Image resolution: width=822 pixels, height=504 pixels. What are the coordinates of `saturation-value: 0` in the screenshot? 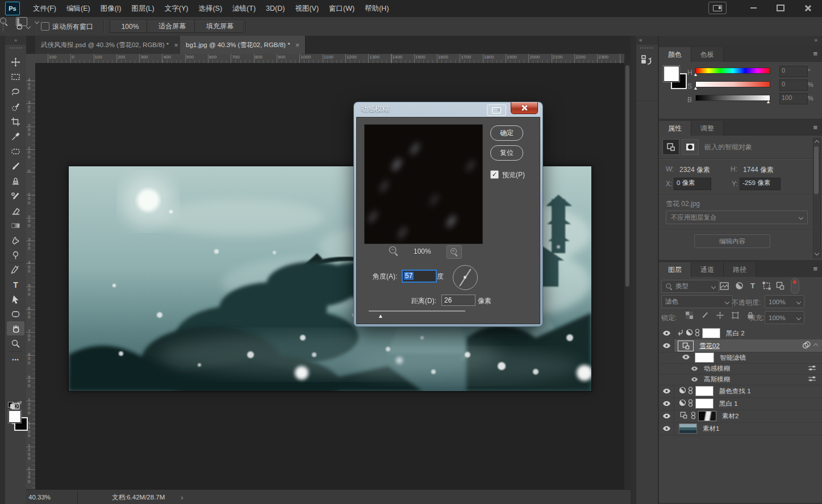 It's located at (794, 85).